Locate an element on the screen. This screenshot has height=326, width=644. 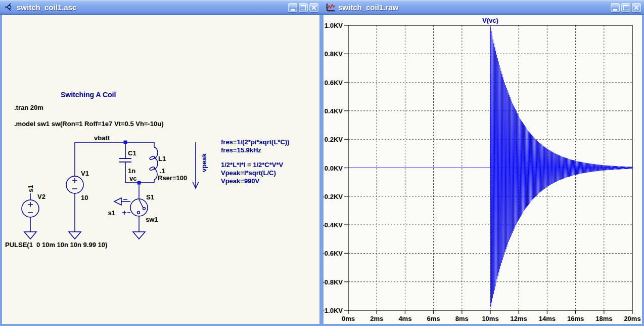
directive-model: .model sw1 sw(Ron=1 Roff=1e7 Vt=0.5 Vh=-… is located at coordinates (89, 124).